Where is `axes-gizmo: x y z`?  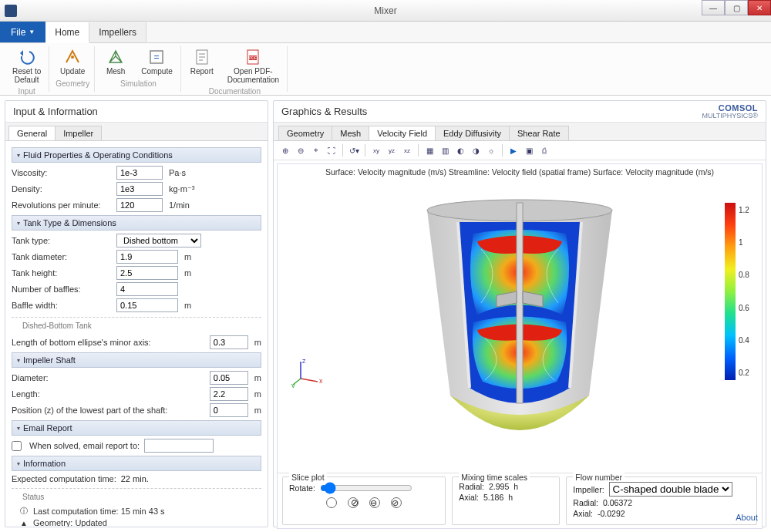 axes-gizmo: x y z is located at coordinates (307, 372).